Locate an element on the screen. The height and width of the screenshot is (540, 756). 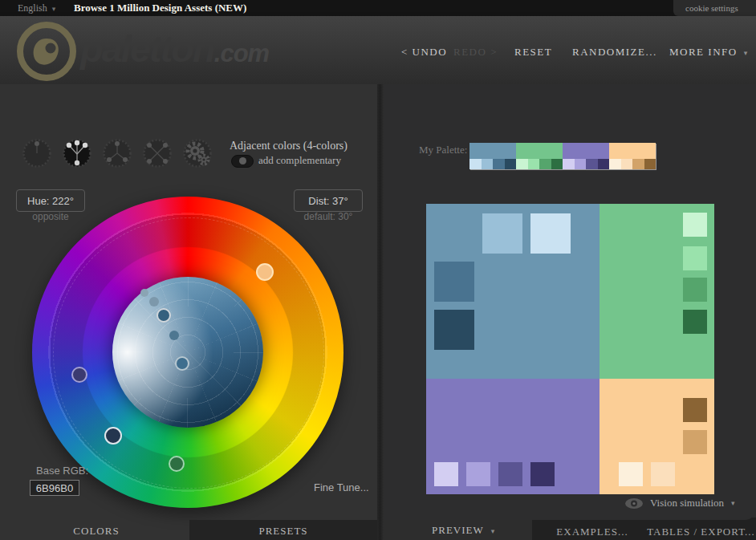
scheme-adjacent-icon-active is located at coordinates (77, 153).